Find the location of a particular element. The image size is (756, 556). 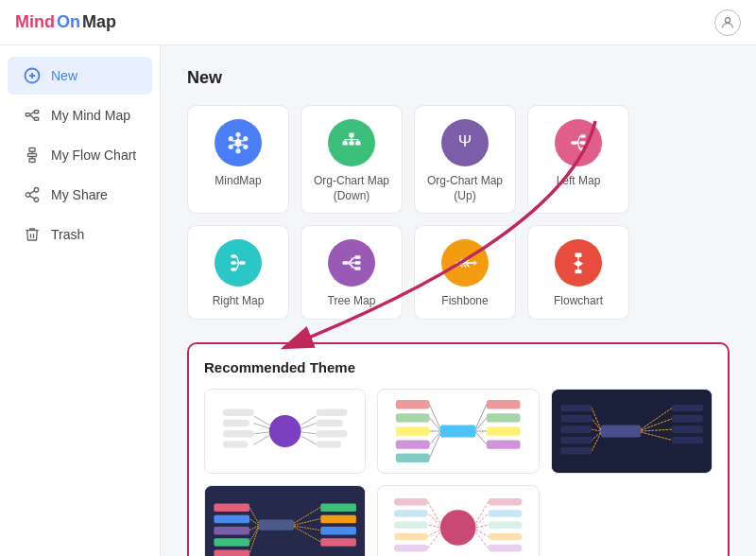

leftmap-circle-icon is located at coordinates (578, 143).